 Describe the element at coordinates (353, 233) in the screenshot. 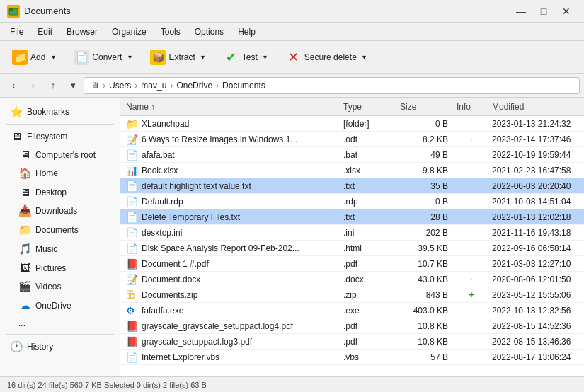

I see `table-row: 📄 desktop.ini .ini 202 B 2021-11-16 19:4…` at that location.